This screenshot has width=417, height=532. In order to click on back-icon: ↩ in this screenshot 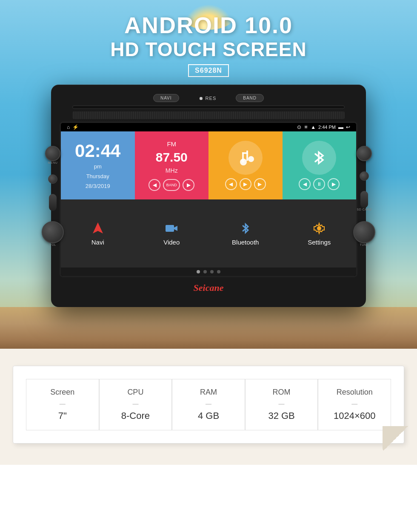, I will do `click(348, 127)`.